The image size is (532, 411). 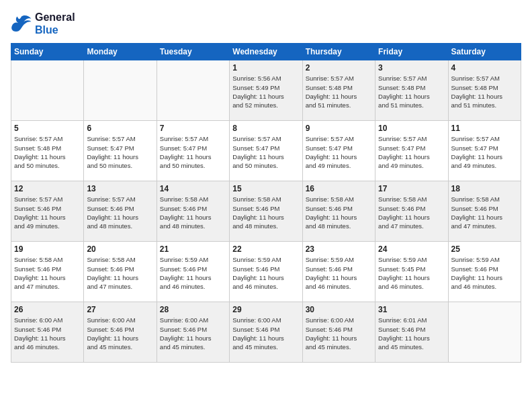 What do you see at coordinates (412, 151) in the screenshot?
I see `calendar-cell: 10Sunrise: 5:57 AM Sunset: 5:47 PM Dayli…` at bounding box center [412, 151].